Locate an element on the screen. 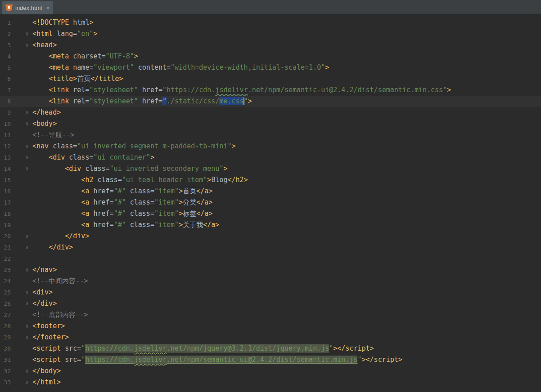 The height and width of the screenshot is (392, 541). line-number: 3 is located at coordinates (5, 45).